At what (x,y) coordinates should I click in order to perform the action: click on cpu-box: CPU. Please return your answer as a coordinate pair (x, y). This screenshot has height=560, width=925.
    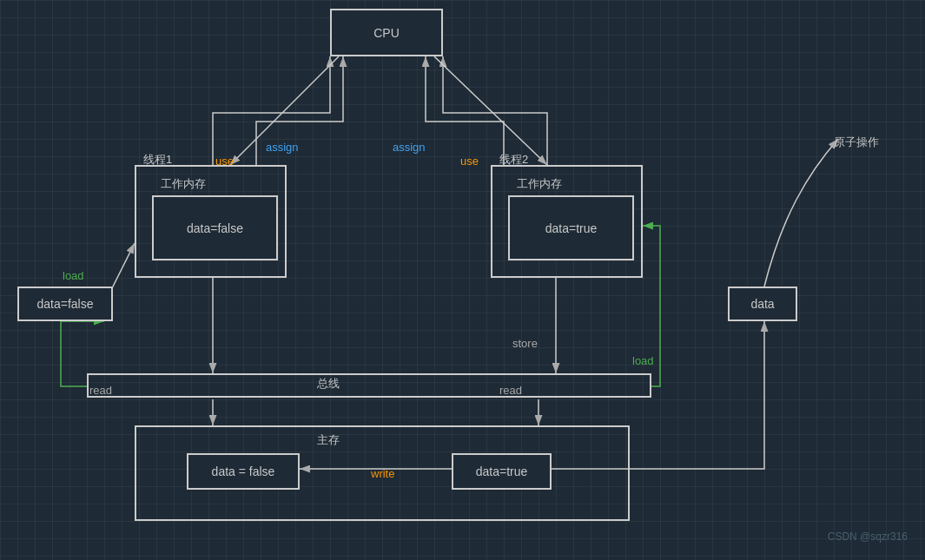
    Looking at the image, I should click on (387, 33).